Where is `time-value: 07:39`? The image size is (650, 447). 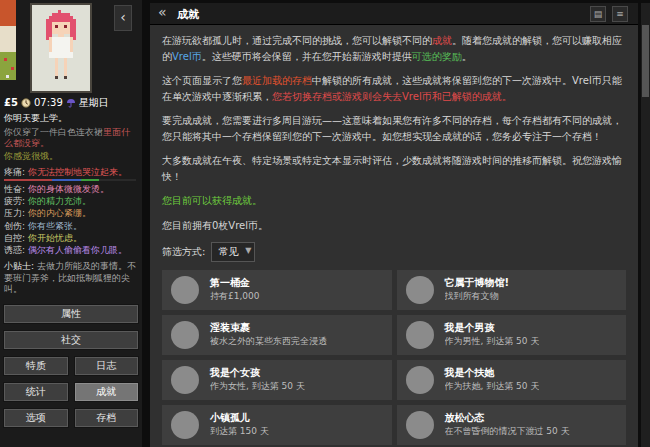 time-value: 07:39 is located at coordinates (48, 104).